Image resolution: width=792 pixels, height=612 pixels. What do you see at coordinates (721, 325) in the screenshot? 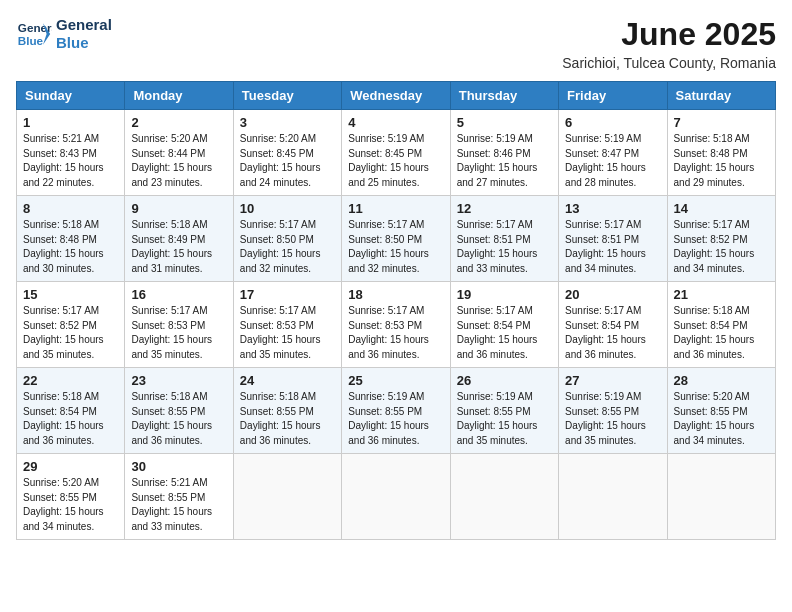
I see `calendar-cell: 21Sunrise: 5:18 AM Sunset: 8:54 PM Dayli…` at bounding box center [721, 325].